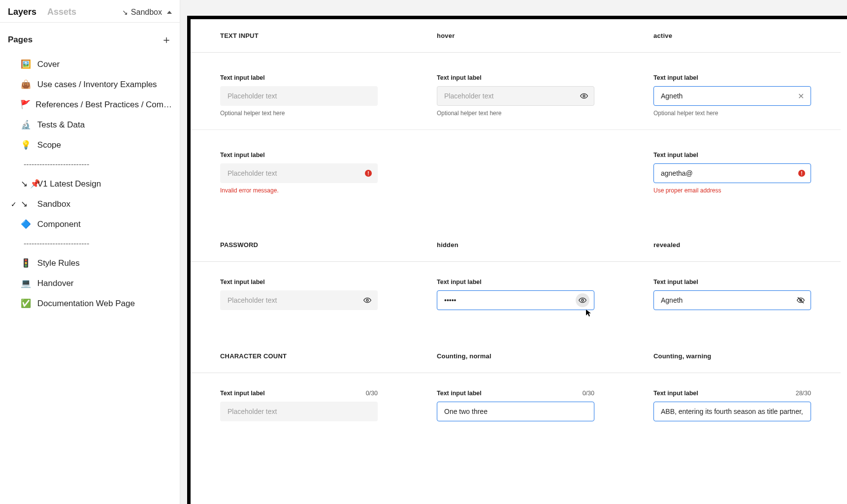 Image resolution: width=847 pixels, height=504 pixels. I want to click on page-emoji-icon: ✅, so click(27, 303).